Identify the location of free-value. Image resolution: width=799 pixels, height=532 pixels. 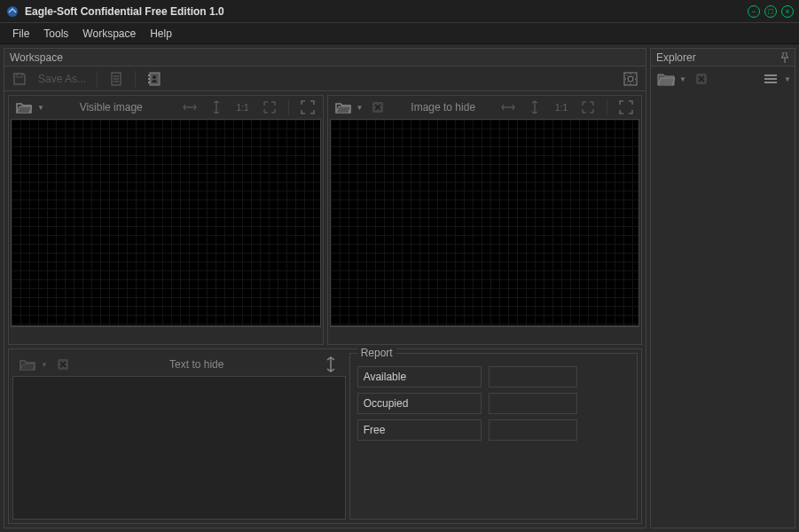
(533, 430).